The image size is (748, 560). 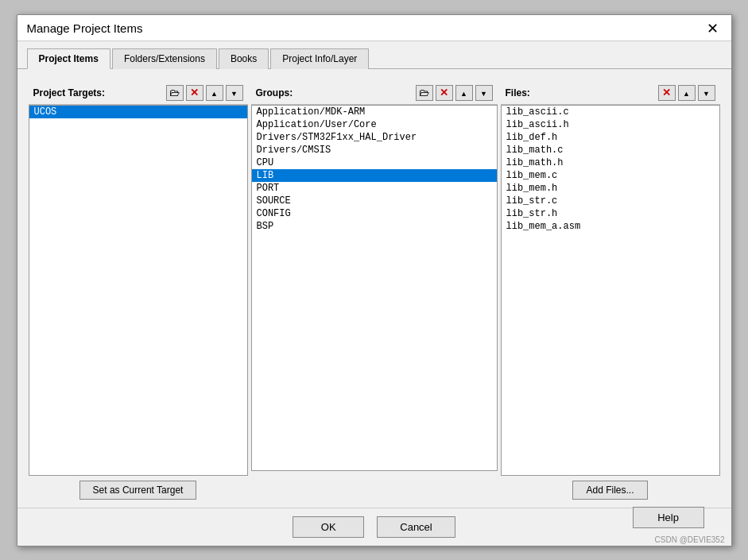 What do you see at coordinates (99, 93) in the screenshot?
I see `targets-panel-title: Project Targets:` at bounding box center [99, 93].